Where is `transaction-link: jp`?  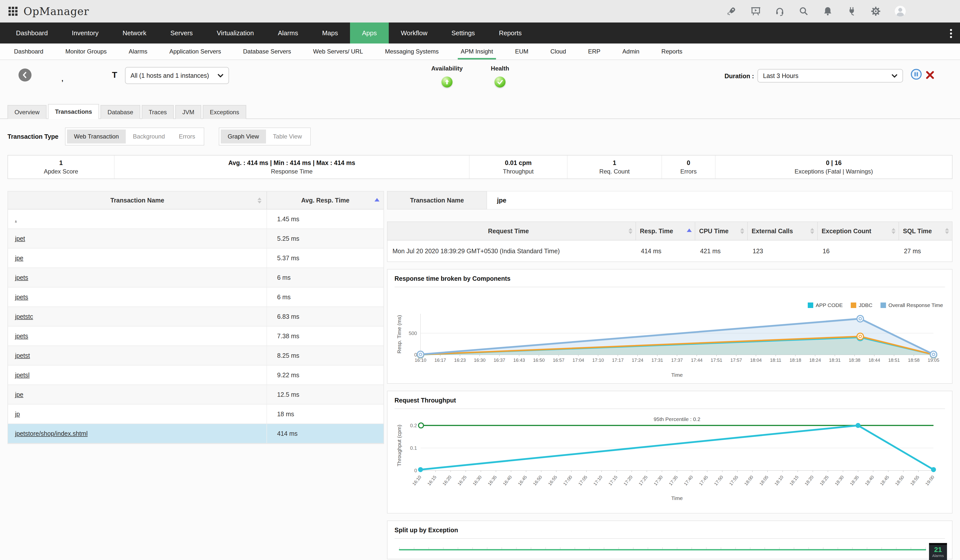
transaction-link: jp is located at coordinates (18, 414).